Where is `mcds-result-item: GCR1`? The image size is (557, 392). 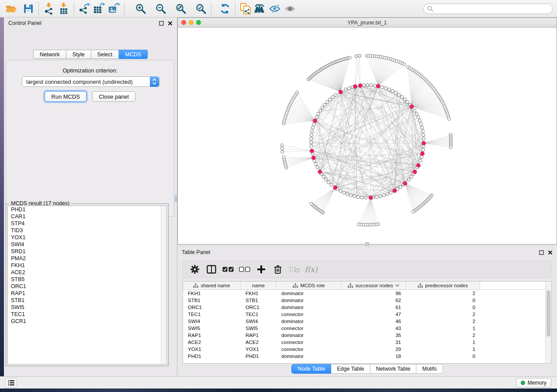 mcds-result-item: GCR1 is located at coordinates (87, 321).